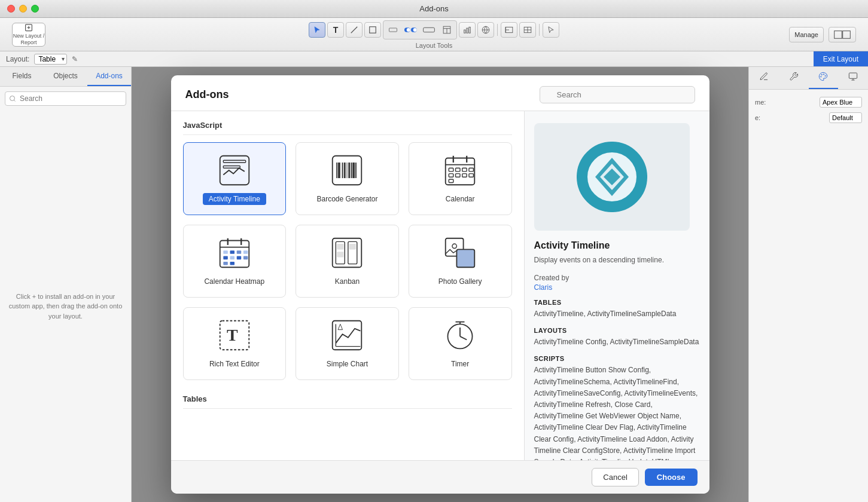 The image size is (868, 502). Describe the element at coordinates (434, 35) in the screenshot. I see `toolbar: New Layout / Report T` at that location.